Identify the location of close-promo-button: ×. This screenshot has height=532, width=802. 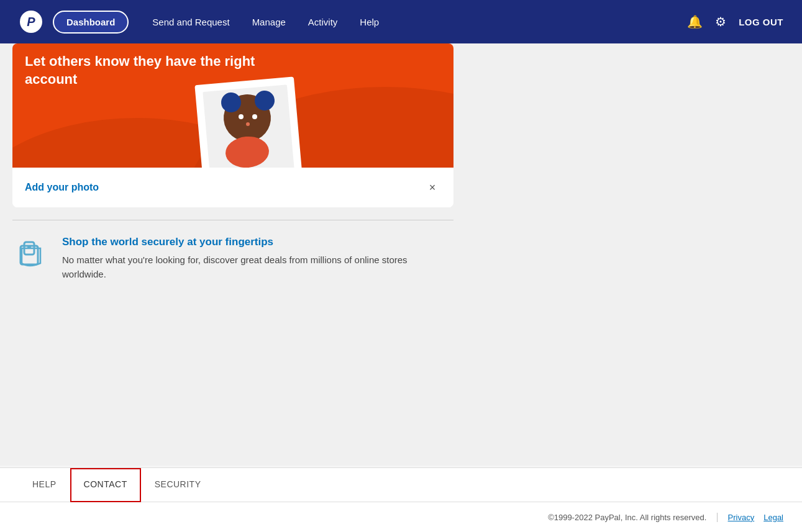
(432, 187).